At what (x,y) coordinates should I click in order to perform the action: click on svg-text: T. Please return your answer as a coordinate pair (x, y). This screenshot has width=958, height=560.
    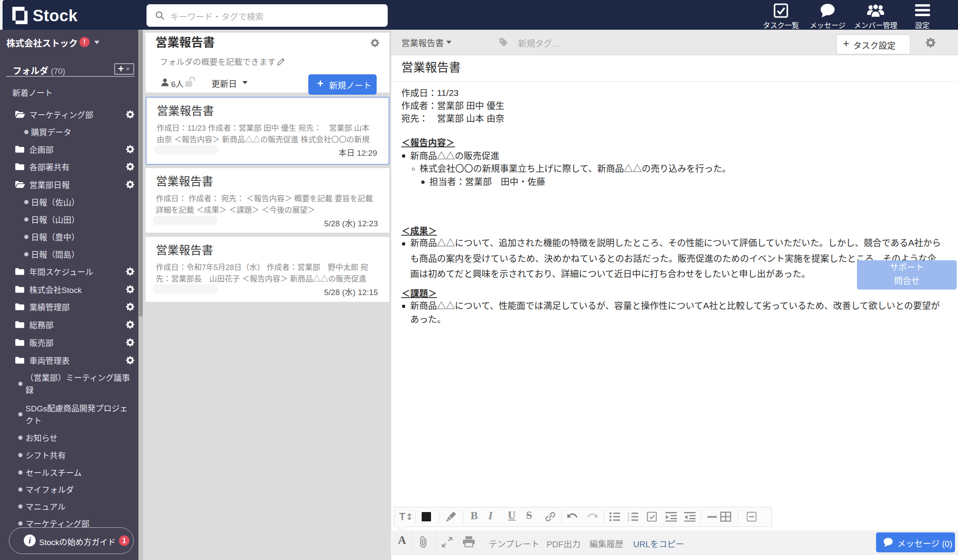
    Looking at the image, I should click on (403, 517).